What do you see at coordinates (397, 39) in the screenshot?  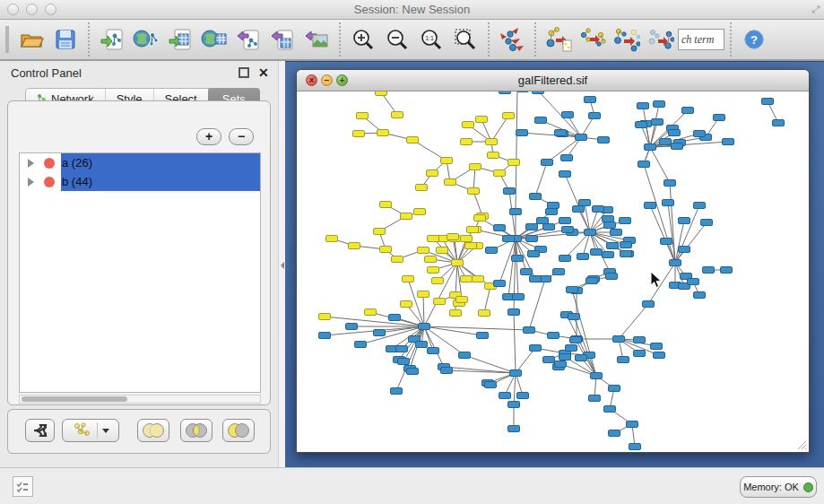 I see `zoom-out-button` at bounding box center [397, 39].